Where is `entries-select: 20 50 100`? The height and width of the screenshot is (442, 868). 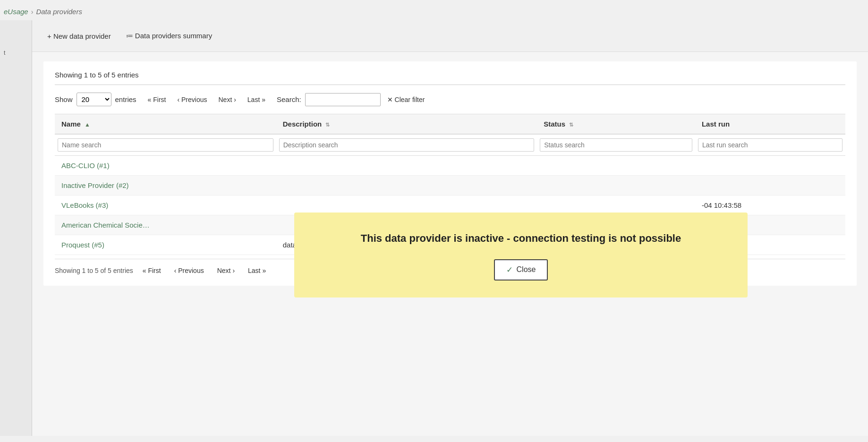 entries-select: 20 50 100 is located at coordinates (94, 99).